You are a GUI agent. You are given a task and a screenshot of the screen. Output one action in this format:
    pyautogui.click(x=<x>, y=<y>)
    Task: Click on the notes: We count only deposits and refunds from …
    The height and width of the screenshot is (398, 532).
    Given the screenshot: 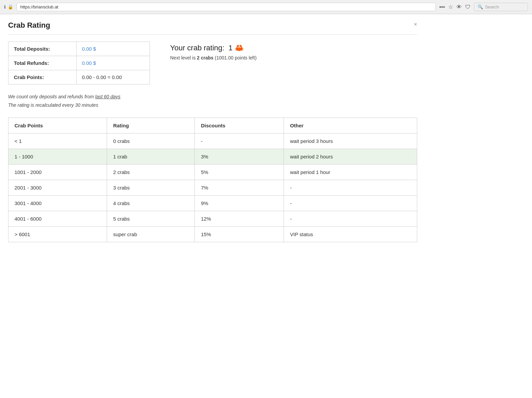 What is the action you would take?
    pyautogui.click(x=213, y=101)
    